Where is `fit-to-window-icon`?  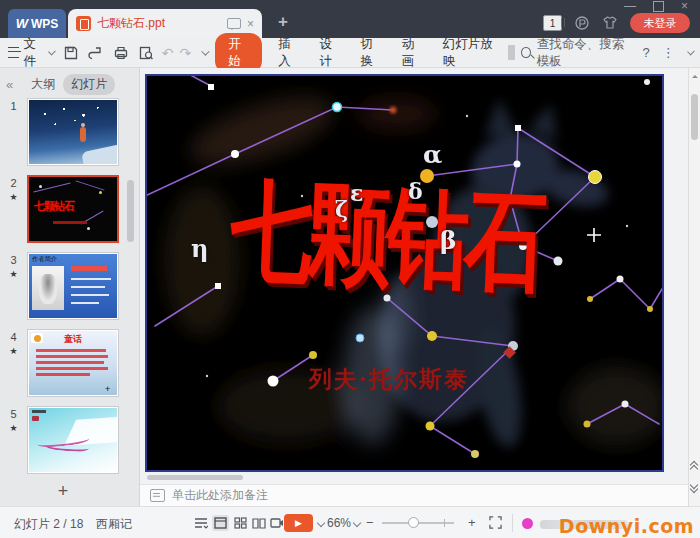
fit-to-window-icon is located at coordinates (496, 524).